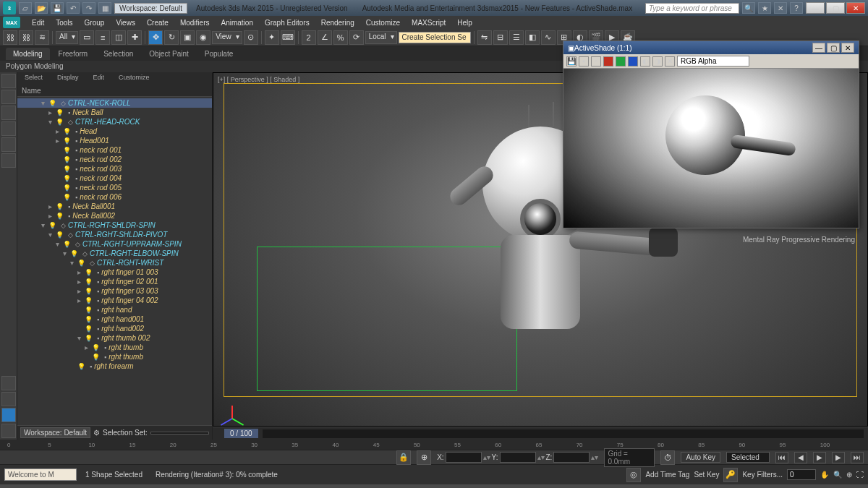 The width and height of the screenshot is (868, 488). What do you see at coordinates (156, 38) in the screenshot?
I see `select-move-icon: ✥` at bounding box center [156, 38].